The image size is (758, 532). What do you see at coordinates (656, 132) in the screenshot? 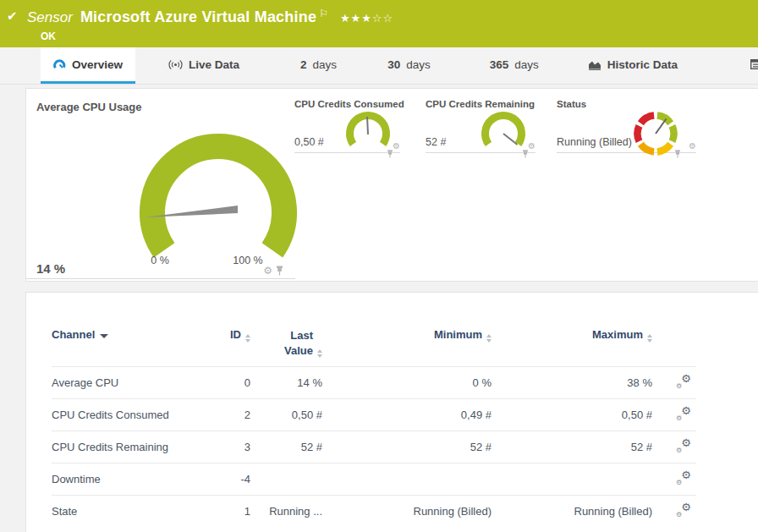
I see `status-dial` at bounding box center [656, 132].